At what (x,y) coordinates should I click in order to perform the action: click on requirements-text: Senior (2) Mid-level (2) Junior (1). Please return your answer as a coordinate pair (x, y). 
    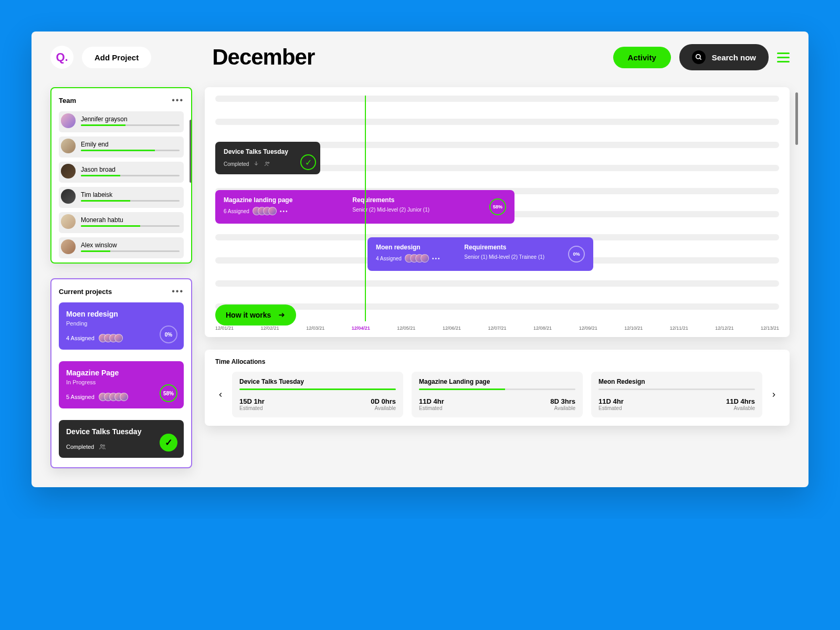
    Looking at the image, I should click on (391, 210).